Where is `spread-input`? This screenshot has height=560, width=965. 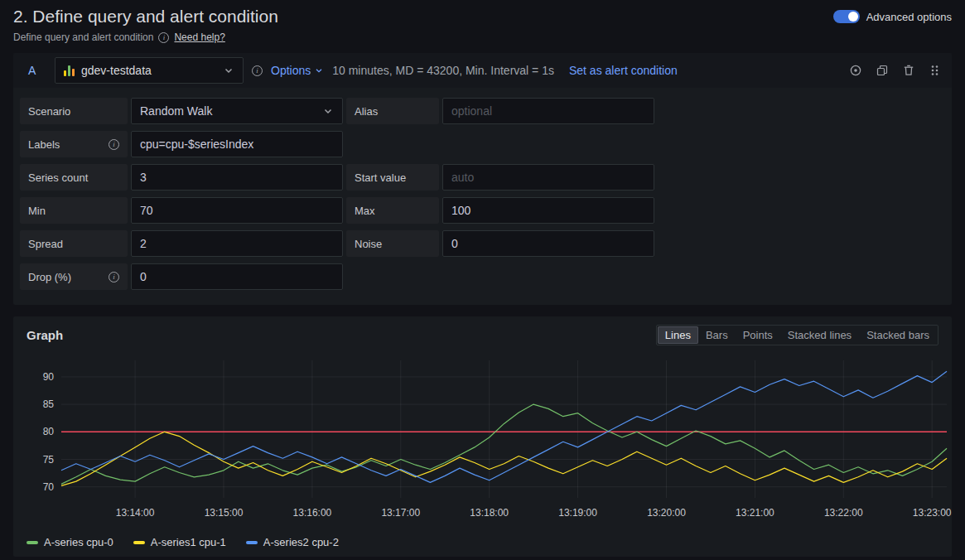
spread-input is located at coordinates (237, 244).